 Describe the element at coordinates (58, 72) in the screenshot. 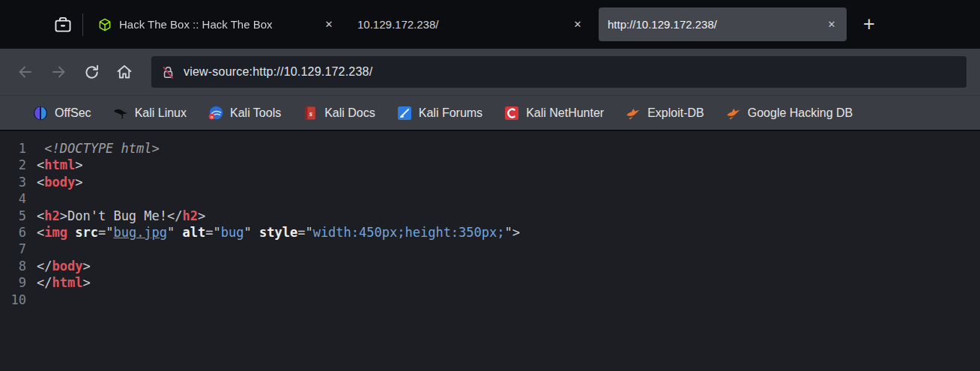

I see `forward-button` at that location.